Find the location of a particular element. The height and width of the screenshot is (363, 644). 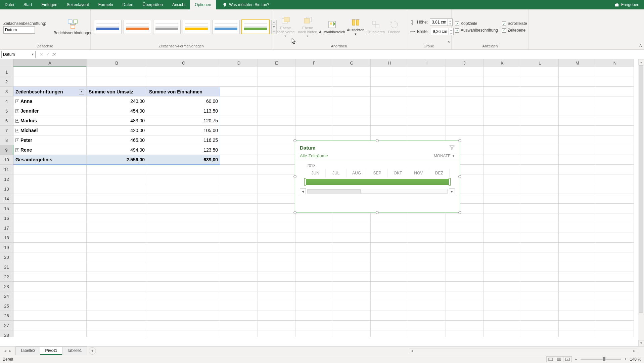

cell-B20 is located at coordinates (117, 257).